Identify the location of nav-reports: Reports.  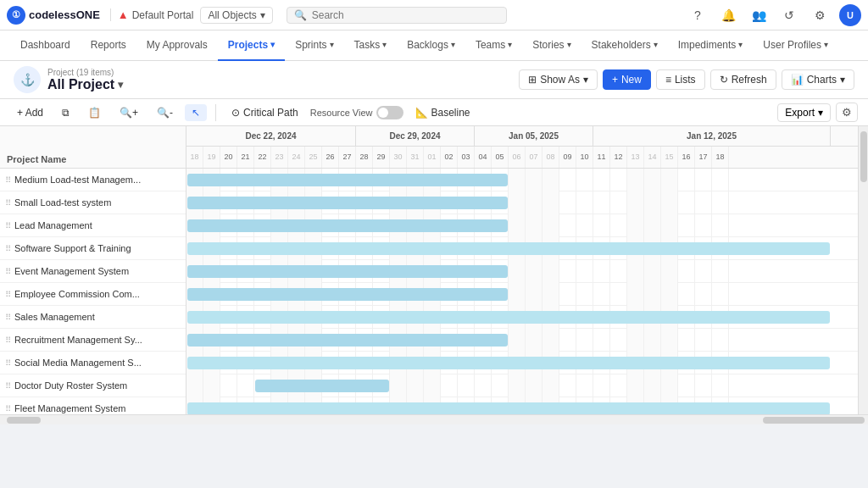
(108, 46).